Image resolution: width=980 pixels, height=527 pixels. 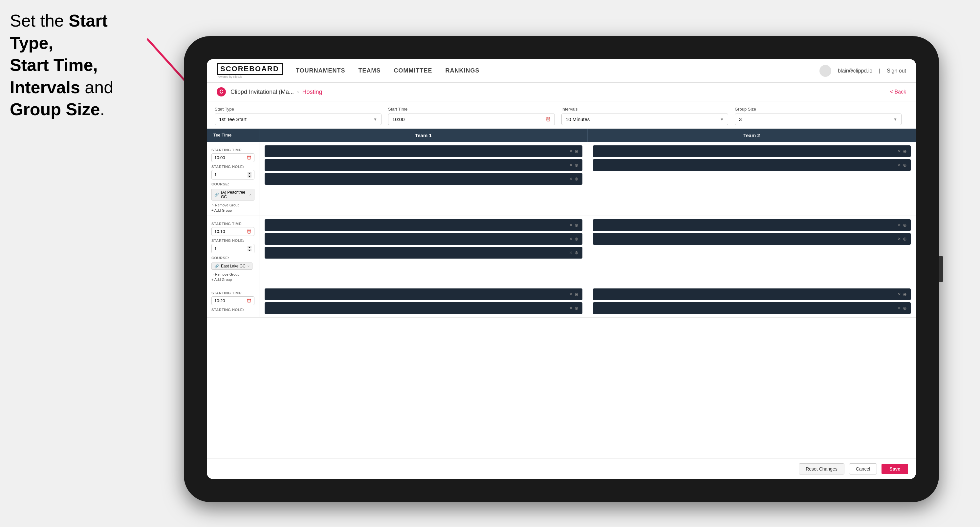 I want to click on nav-links: TOURNAMENTS TEAMS COMMITTEE RANKINGS, so click(x=558, y=71).